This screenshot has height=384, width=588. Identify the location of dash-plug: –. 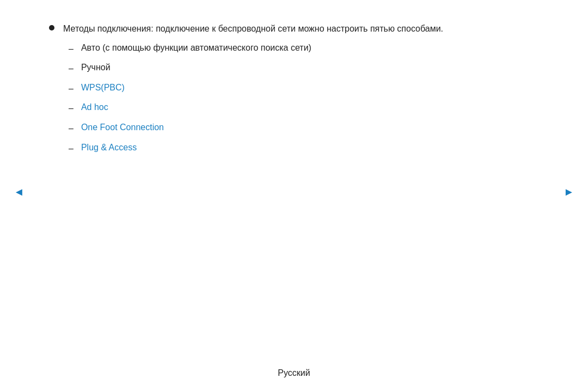
(71, 149).